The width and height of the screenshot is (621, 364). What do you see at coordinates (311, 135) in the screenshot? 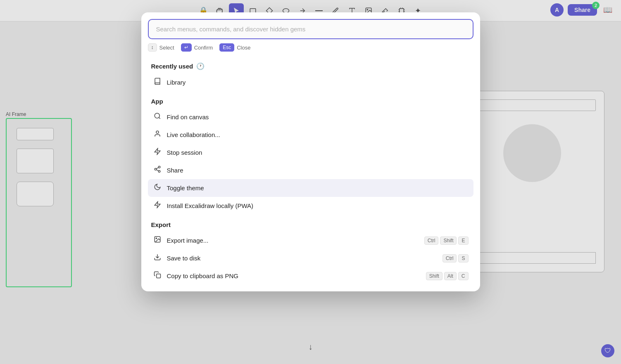
I see `menu-item-live-collab: Live collaboration...` at bounding box center [311, 135].